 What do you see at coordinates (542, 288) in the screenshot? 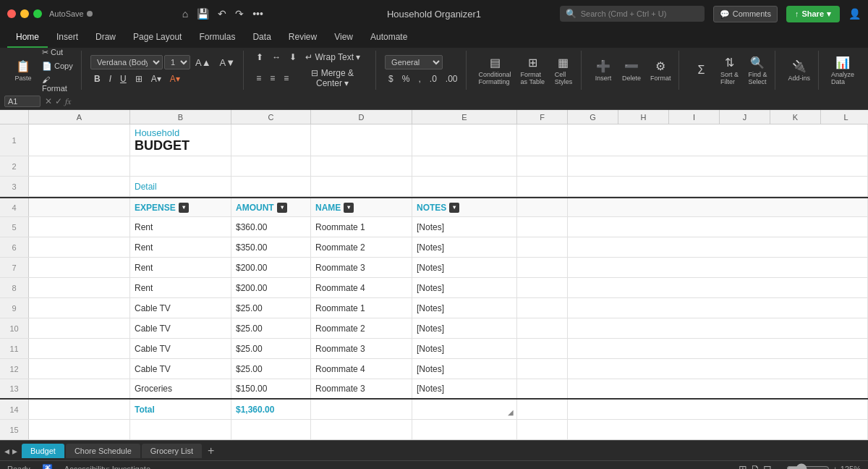
I see `cell-f8` at bounding box center [542, 288].